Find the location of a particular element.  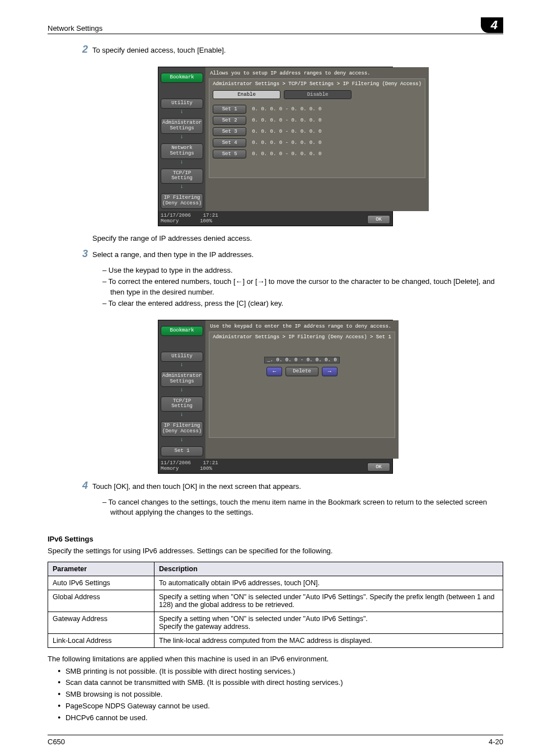

set-1-nav-button: Set 1 is located at coordinates (182, 451).